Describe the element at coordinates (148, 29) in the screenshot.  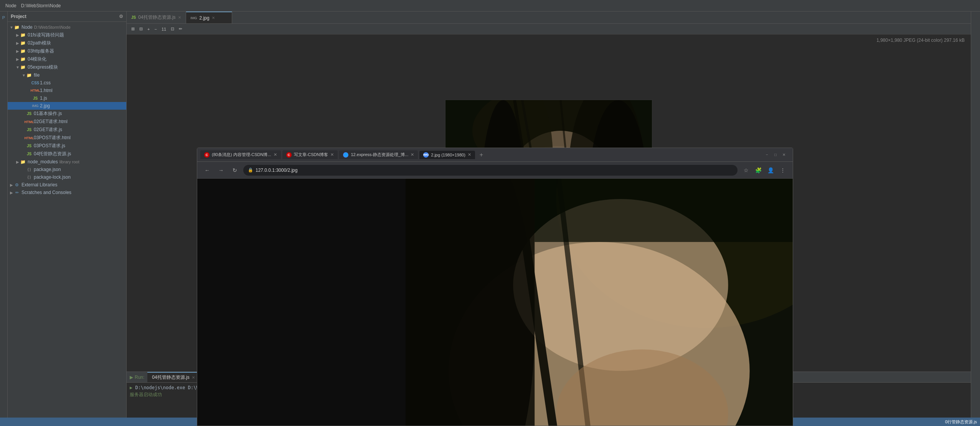
I see `toolbar-zoom-in-btn: +` at that location.